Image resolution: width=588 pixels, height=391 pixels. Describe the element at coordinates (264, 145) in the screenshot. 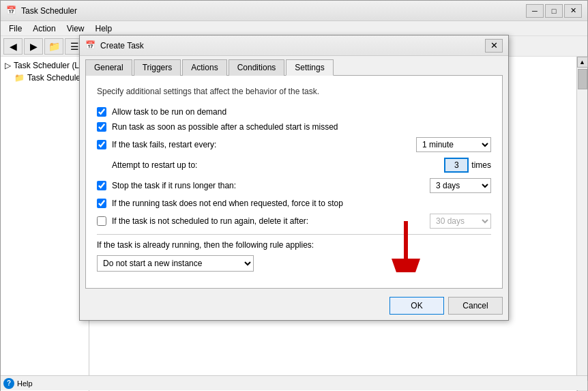

I see `restart-fails-label: If the task fails, restart every:` at that location.